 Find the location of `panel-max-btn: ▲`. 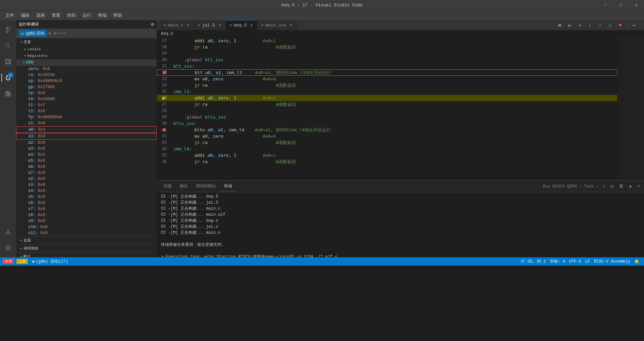

panel-max-btn: ▲ is located at coordinates (630, 186).